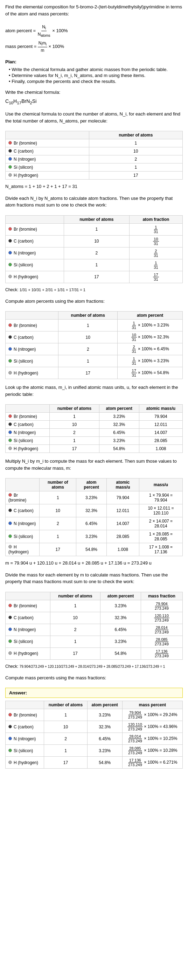 The height and width of the screenshot is (980, 188). What do you see at coordinates (94, 563) in the screenshot?
I see `m-calc: m = 79.904 u + 120.110 u + 28.014 u + 28…` at bounding box center [94, 563].